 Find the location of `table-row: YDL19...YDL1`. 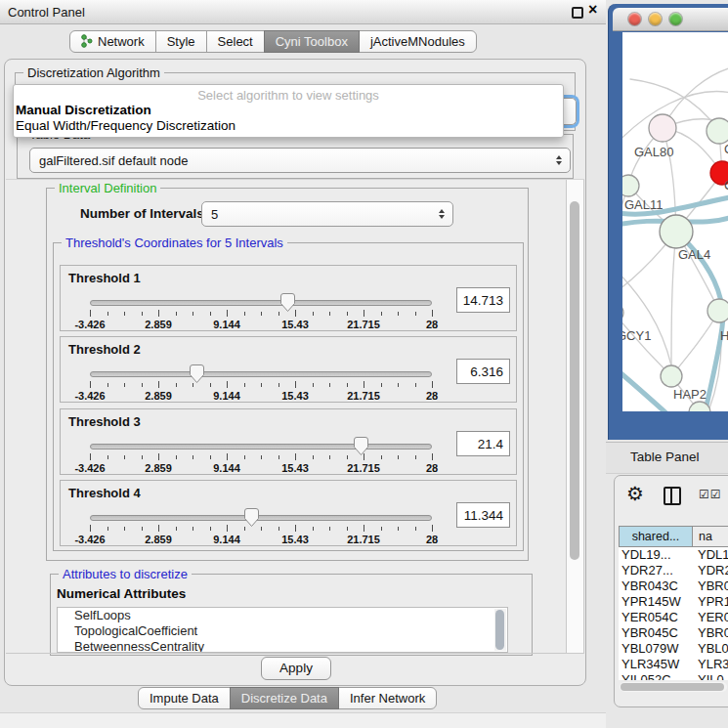

table-row: YDL19...YDL1 is located at coordinates (673, 555).